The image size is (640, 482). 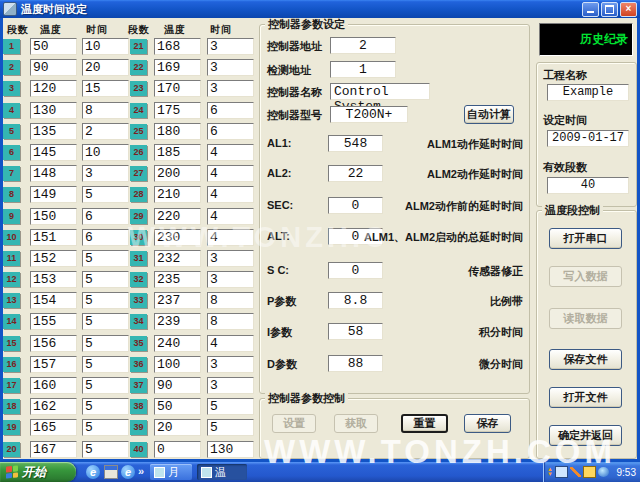 What do you see at coordinates (54, 364) in the screenshot?
I see `temperature-input: 157` at bounding box center [54, 364].